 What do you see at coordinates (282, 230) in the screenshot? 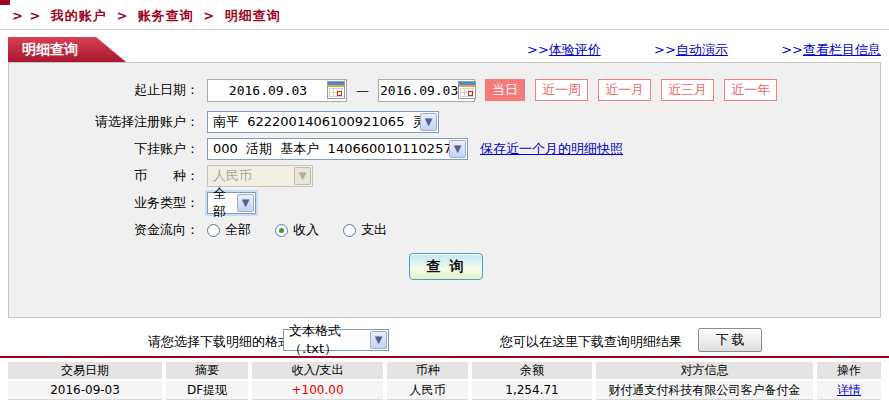
I see `radio-checked-icon` at bounding box center [282, 230].